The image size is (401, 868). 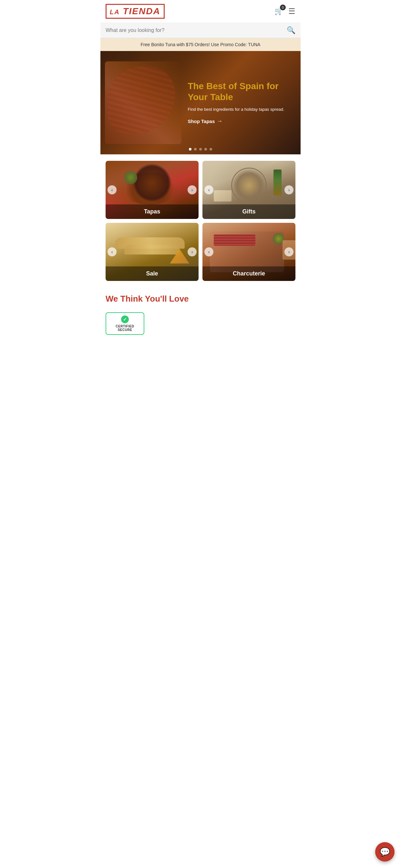 I want to click on hero-content: The Best of Spain for Your Table Find th…, so click(x=243, y=102).